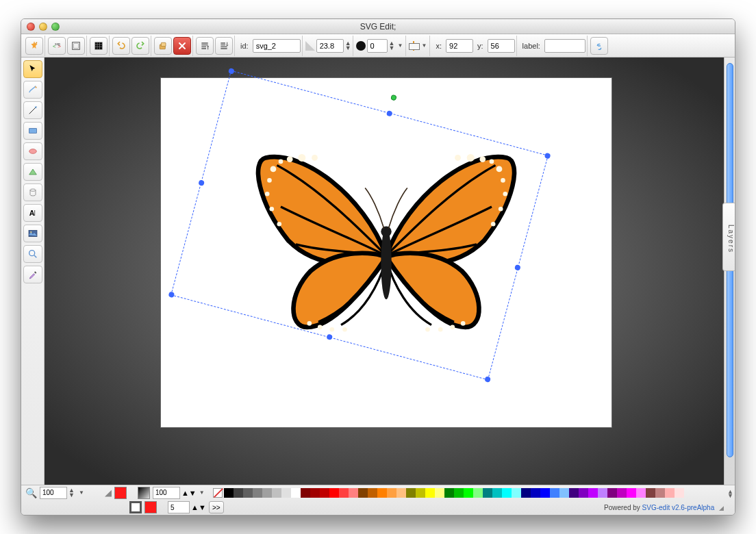 This screenshot has width=756, height=534. I want to click on resize-handle-w, so click(201, 183).